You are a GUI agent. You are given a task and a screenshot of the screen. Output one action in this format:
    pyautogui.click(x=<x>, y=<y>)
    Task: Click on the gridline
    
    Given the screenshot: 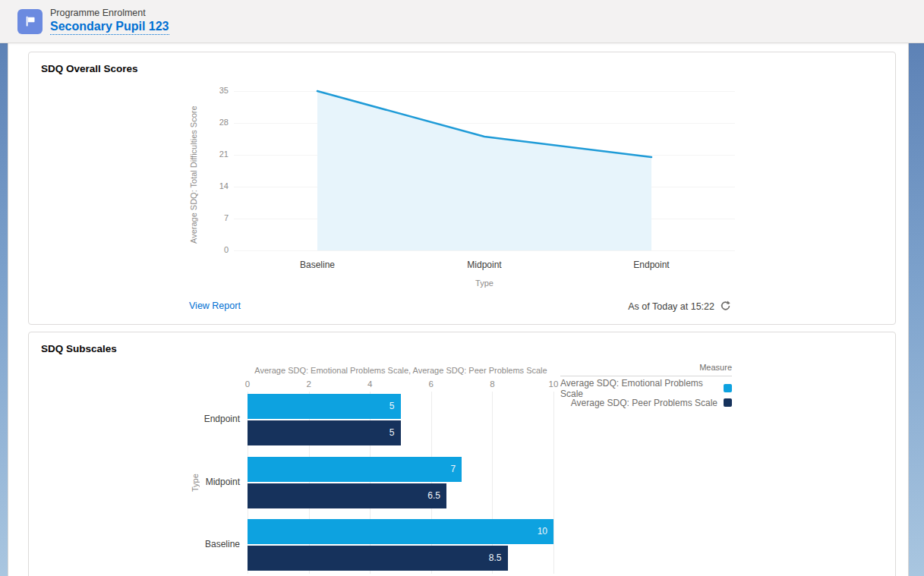 What is the action you would take?
    pyautogui.click(x=554, y=483)
    